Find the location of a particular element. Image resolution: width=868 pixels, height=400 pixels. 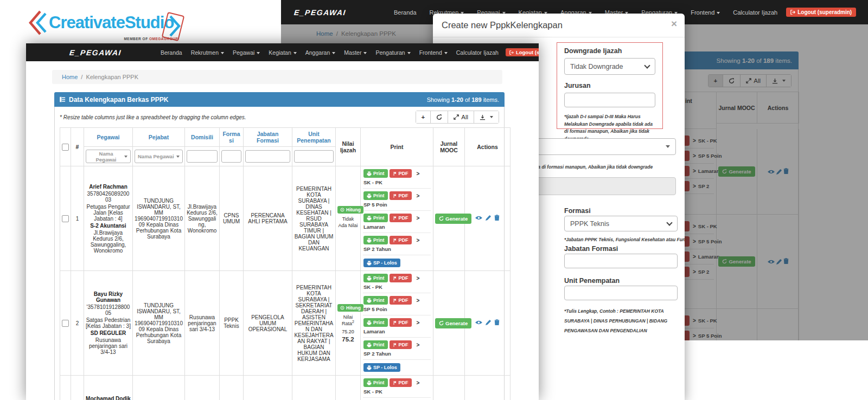

pejabat-filter-select: Nama Pegawai is located at coordinates (158, 156).